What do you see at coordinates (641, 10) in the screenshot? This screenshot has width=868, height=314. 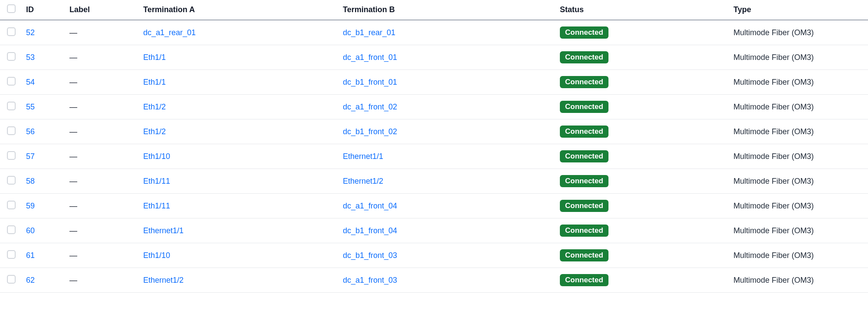 I see `header-status: Status` at bounding box center [641, 10].